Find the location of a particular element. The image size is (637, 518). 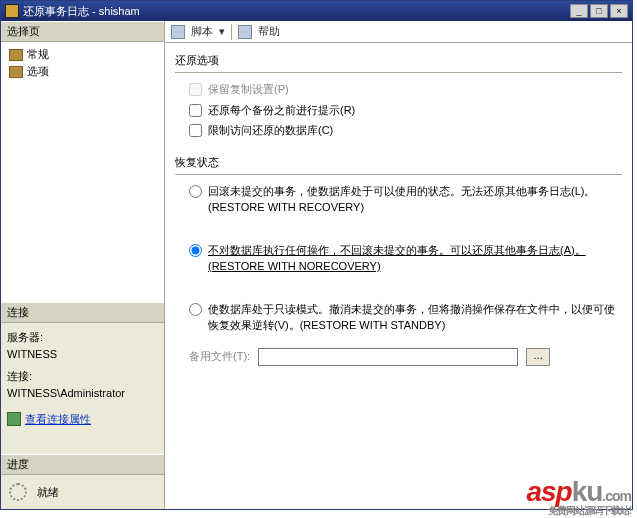

progress-header: 进度 is located at coordinates (82, 464).